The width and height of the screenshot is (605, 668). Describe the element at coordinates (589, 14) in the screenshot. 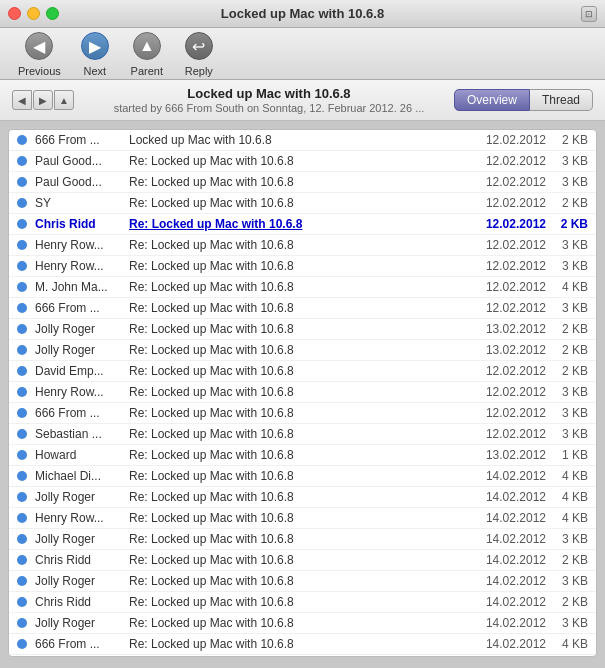

I see `resize-icon: ⊡` at that location.